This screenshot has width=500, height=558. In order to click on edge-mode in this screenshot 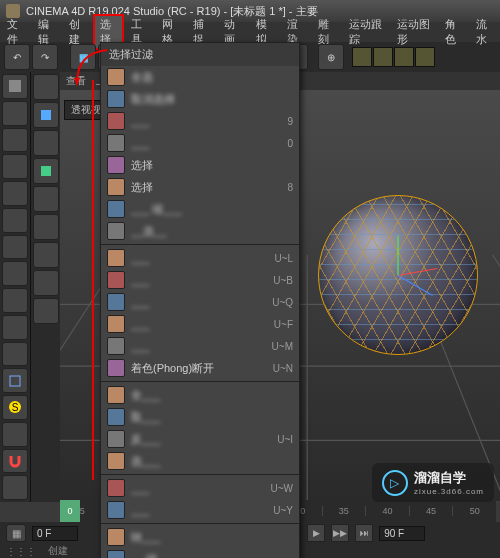, I will do `click(15, 194)`.